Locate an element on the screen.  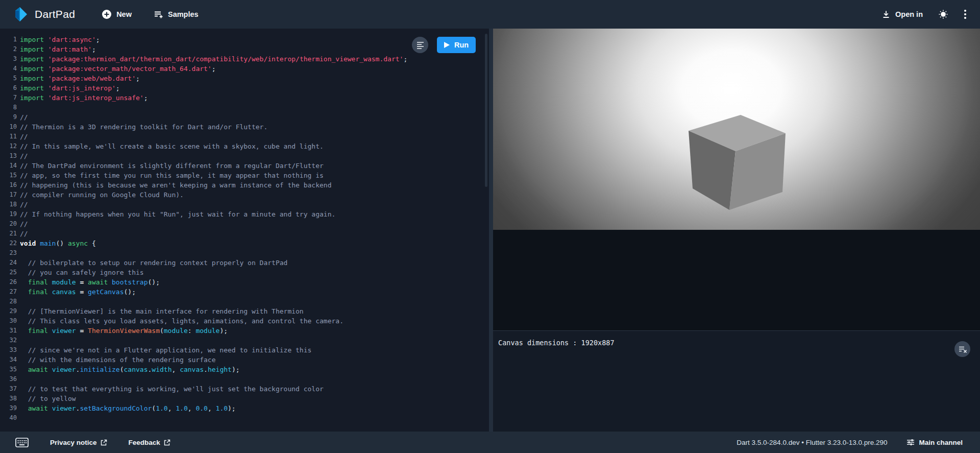
code-line: 39 await viewer.setBackgroundColor(1.0, … is located at coordinates (244, 409).